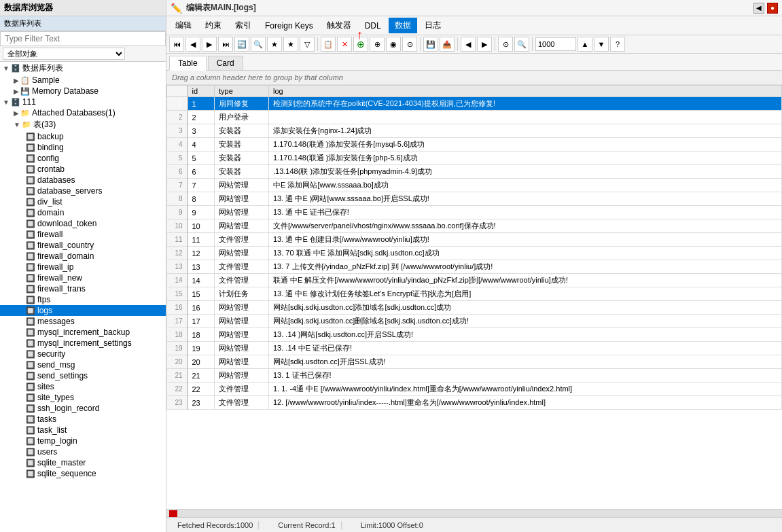 The image size is (782, 532). What do you see at coordinates (556, 44) in the screenshot?
I see `limit-input` at bounding box center [556, 44].